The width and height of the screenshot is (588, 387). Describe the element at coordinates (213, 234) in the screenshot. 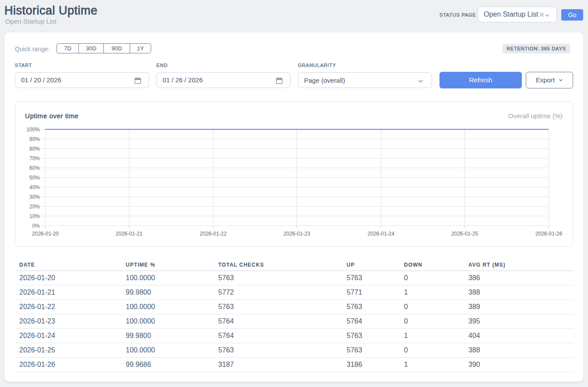

I see `svg-text: 2026-01-22` at that location.